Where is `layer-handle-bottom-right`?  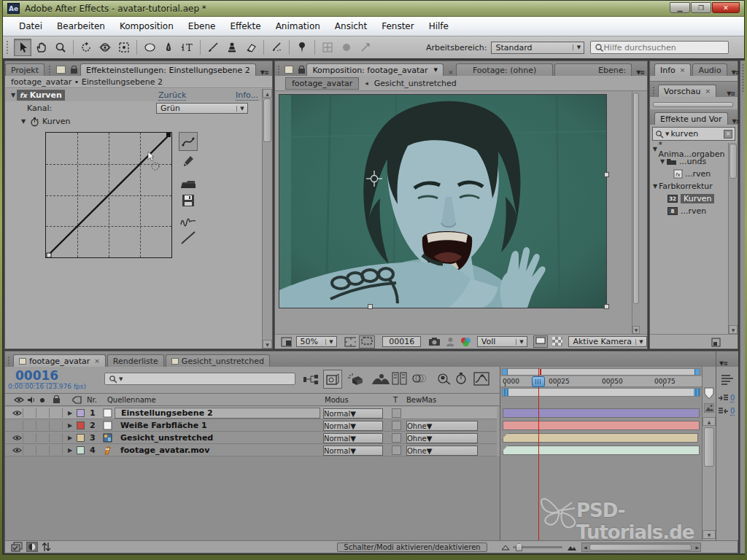
layer-handle-bottom-right is located at coordinates (607, 306).